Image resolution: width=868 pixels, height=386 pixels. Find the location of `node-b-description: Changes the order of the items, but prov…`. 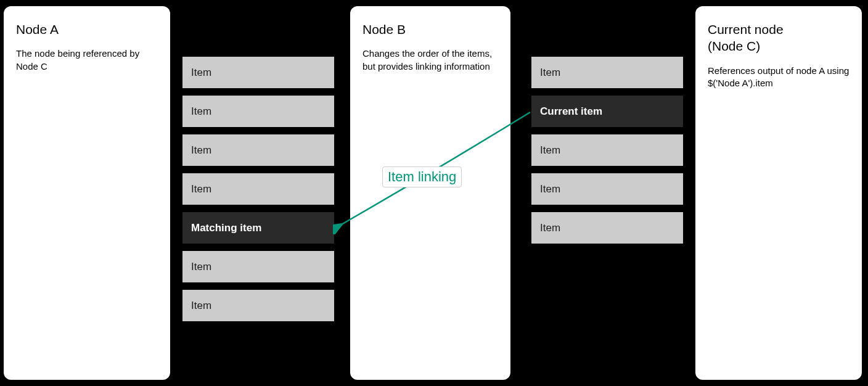

node-b-description: Changes the order of the items, but prov… is located at coordinates (430, 60).